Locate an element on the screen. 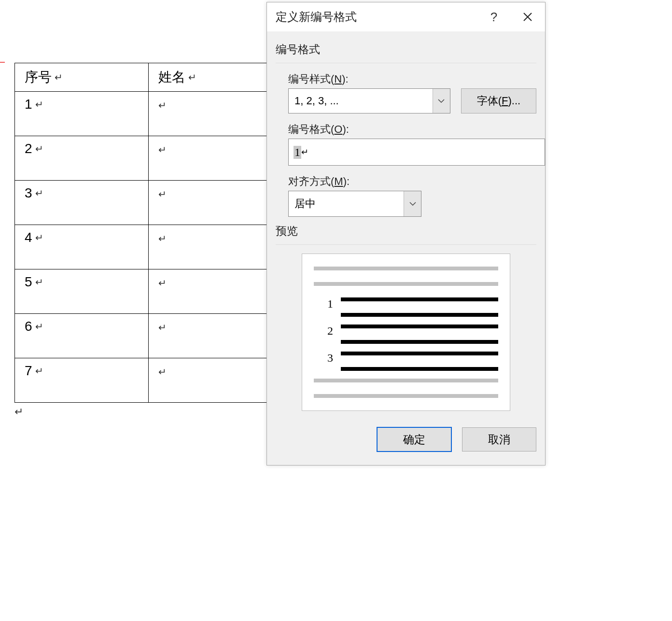 The height and width of the screenshot is (621, 672). format-value: 1 is located at coordinates (297, 153).